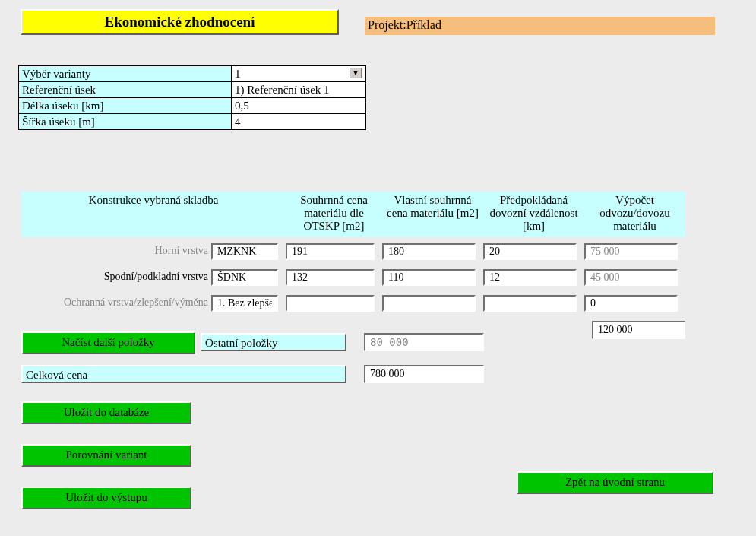 The image size is (756, 536). I want to click on grid-header: Konstrukce vybraná skladba Souhrnná cena…, so click(353, 214).